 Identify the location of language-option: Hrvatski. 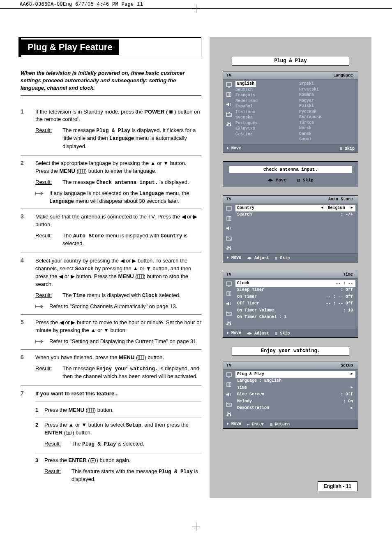
(327, 90).